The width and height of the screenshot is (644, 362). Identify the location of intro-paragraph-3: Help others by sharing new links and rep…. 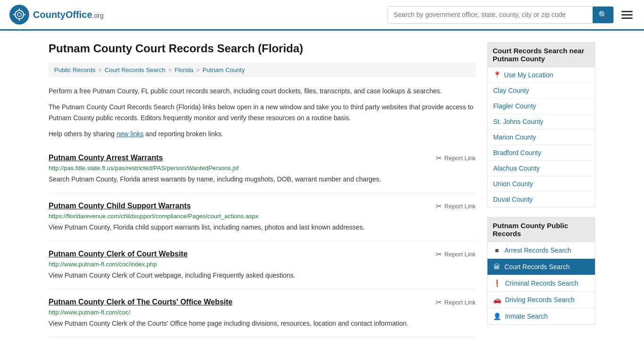
(262, 134).